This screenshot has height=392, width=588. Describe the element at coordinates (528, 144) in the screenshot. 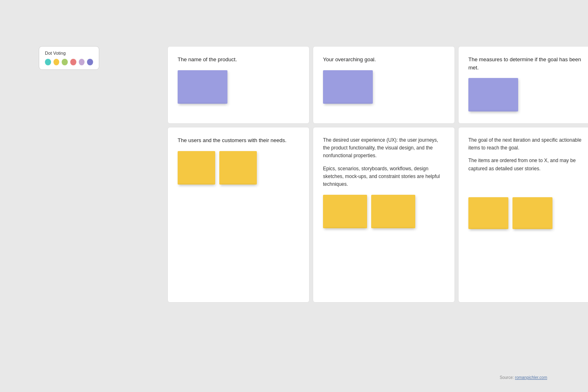

I see `card-next-iteration-body-p1: The goal of the next iteration and speci…` at that location.